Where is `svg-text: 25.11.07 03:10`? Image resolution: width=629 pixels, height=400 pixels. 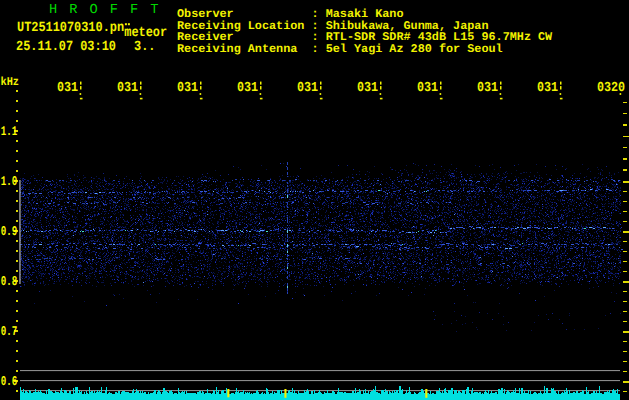 svg-text: 25.11.07 03:10 is located at coordinates (66, 46).